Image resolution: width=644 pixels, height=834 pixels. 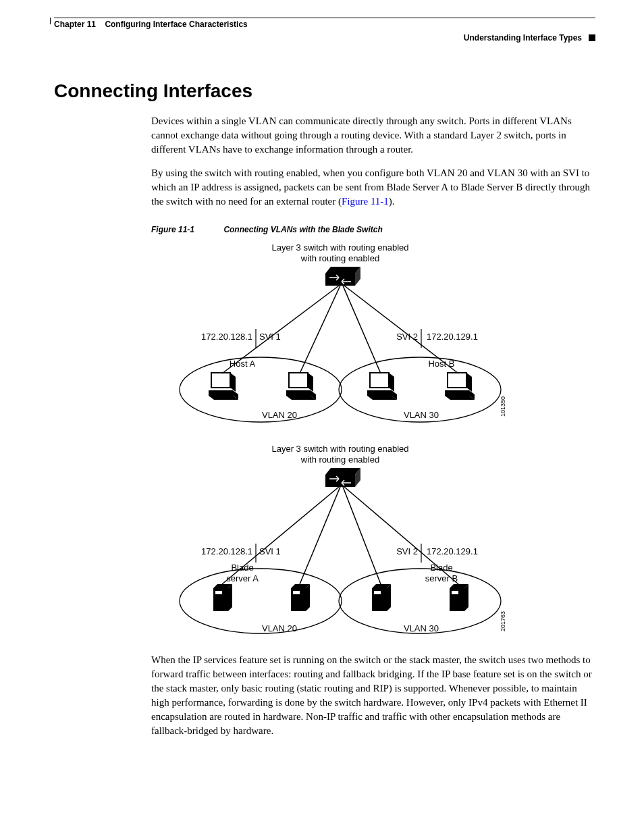 I want to click on header-marker-icon, so click(x=592, y=38).